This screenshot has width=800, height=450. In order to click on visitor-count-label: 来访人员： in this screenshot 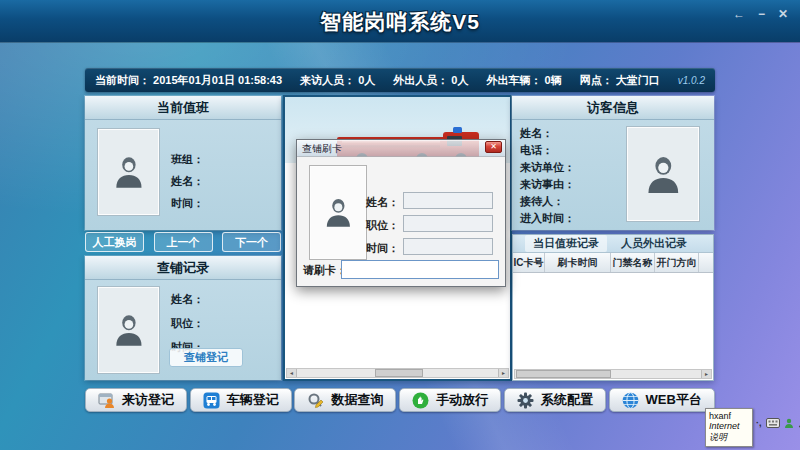, I will do `click(328, 80)`.